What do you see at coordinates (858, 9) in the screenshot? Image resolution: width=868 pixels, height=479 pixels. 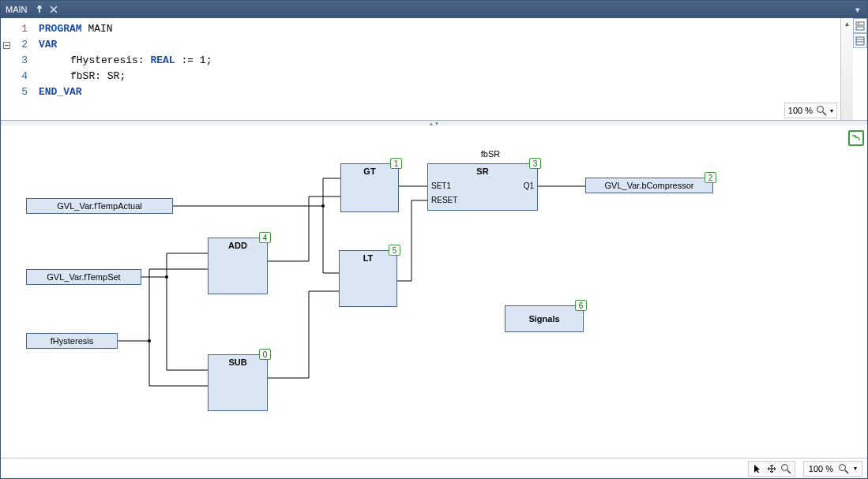 I see `chevron-down-icon: ▾` at bounding box center [858, 9].